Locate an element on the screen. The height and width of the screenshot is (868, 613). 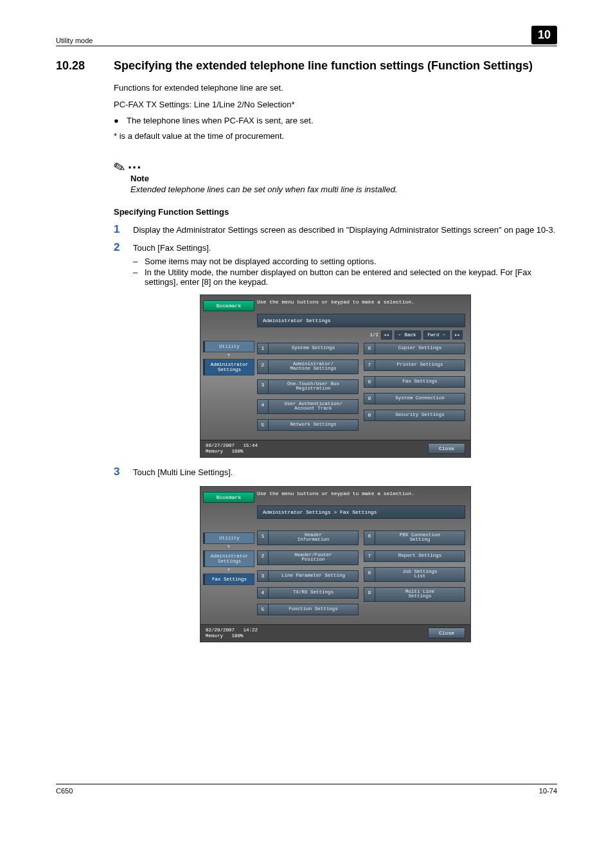
menu-system-connection: 9System Connection is located at coordinates (414, 399).